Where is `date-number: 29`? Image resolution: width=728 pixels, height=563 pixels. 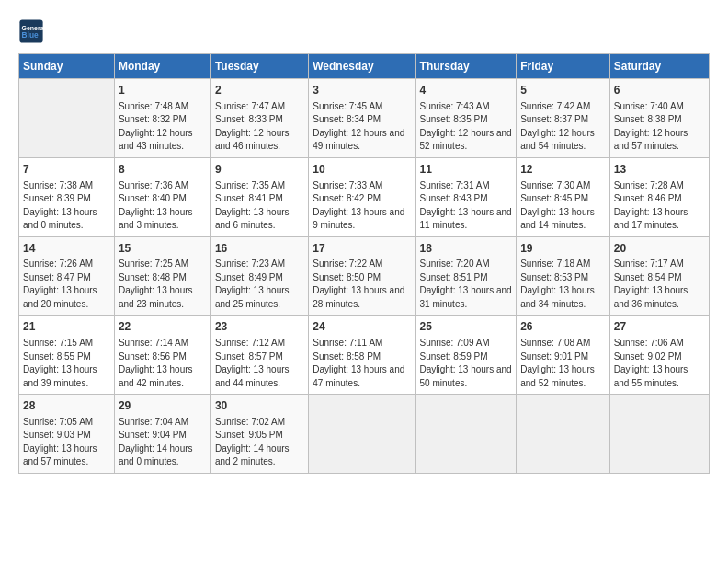
date-number: 29 is located at coordinates (163, 407).